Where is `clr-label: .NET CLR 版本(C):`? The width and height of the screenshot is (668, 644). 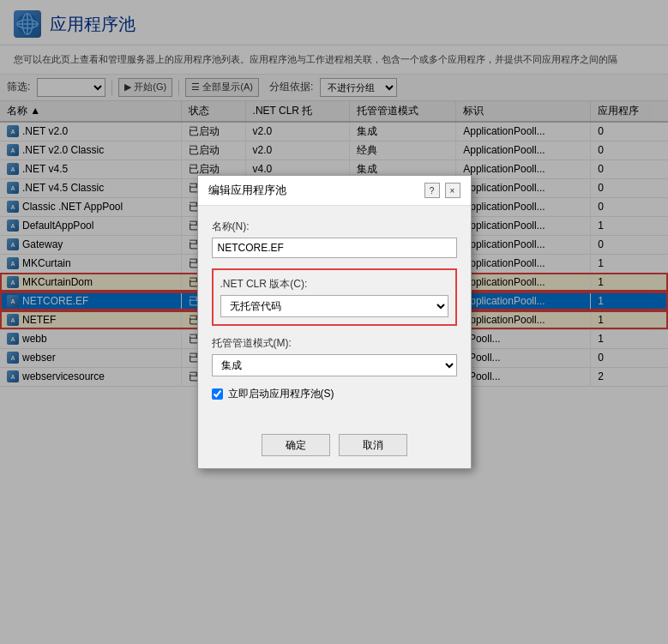
clr-label: .NET CLR 版本(C): is located at coordinates (334, 285).